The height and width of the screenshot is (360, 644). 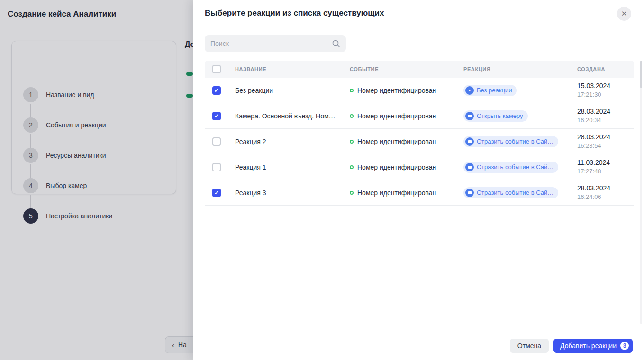 What do you see at coordinates (589, 346) in the screenshot?
I see `add-reactions-label: Добавить реакции` at bounding box center [589, 346].